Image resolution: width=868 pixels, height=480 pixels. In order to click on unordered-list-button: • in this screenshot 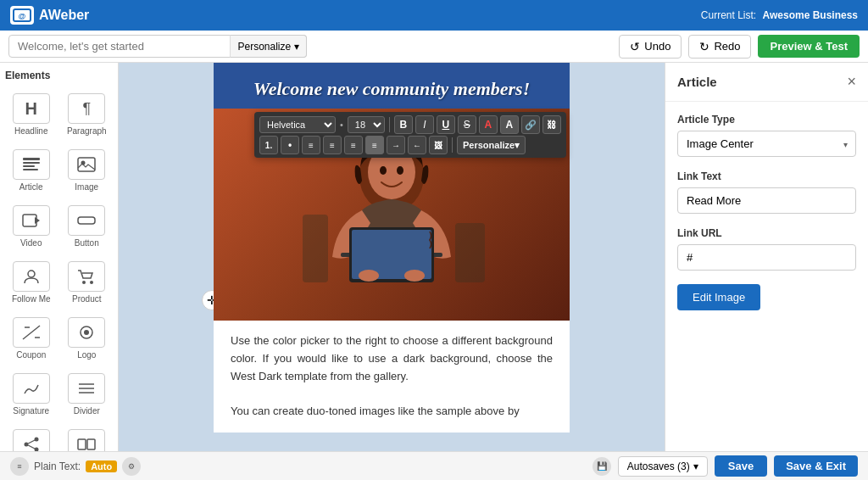, I will do `click(290, 145)`.